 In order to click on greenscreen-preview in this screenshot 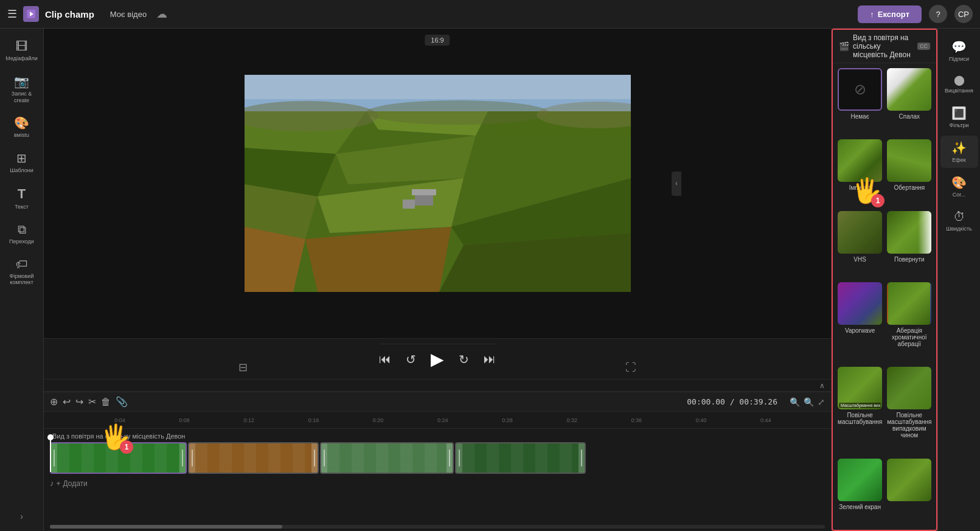, I will do `click(860, 480)`.